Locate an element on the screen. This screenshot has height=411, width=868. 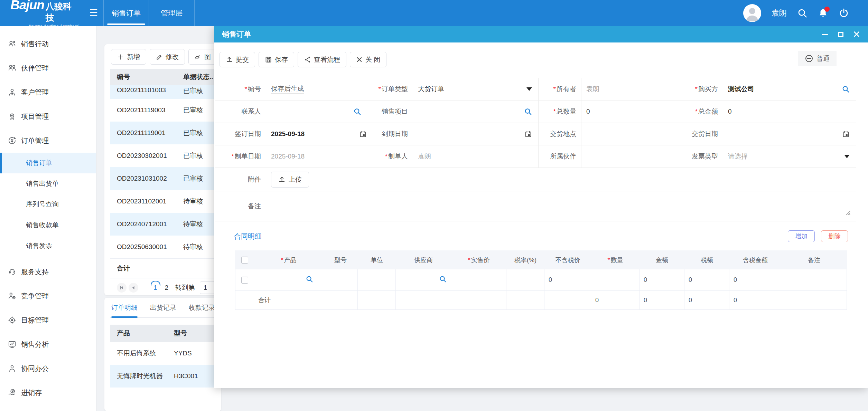
first-page-button is located at coordinates (122, 288).